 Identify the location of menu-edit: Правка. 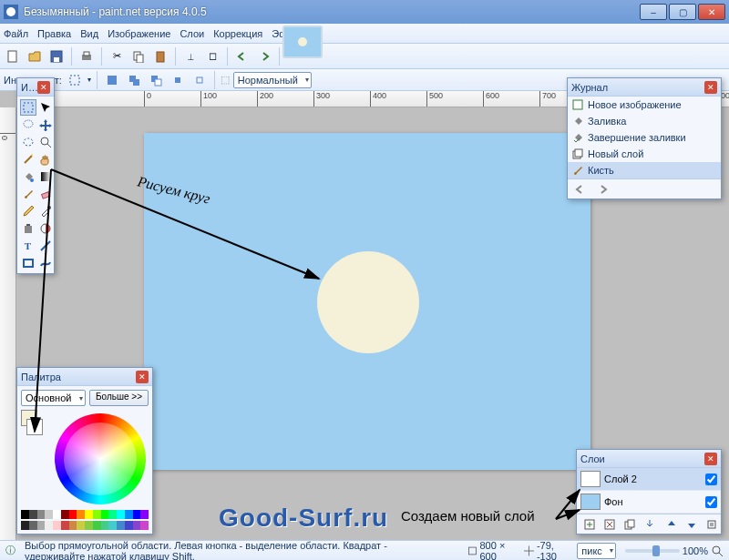
(55, 34).